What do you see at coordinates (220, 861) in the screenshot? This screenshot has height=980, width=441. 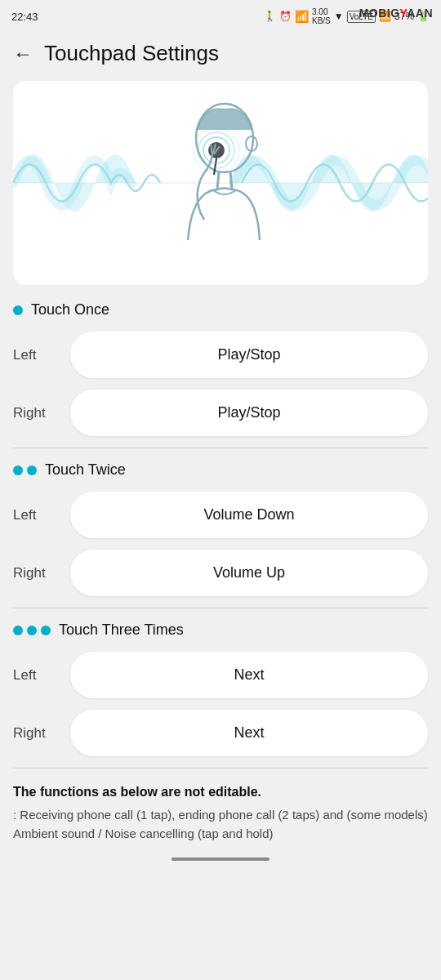 I see `bottom-bar` at bounding box center [220, 861].